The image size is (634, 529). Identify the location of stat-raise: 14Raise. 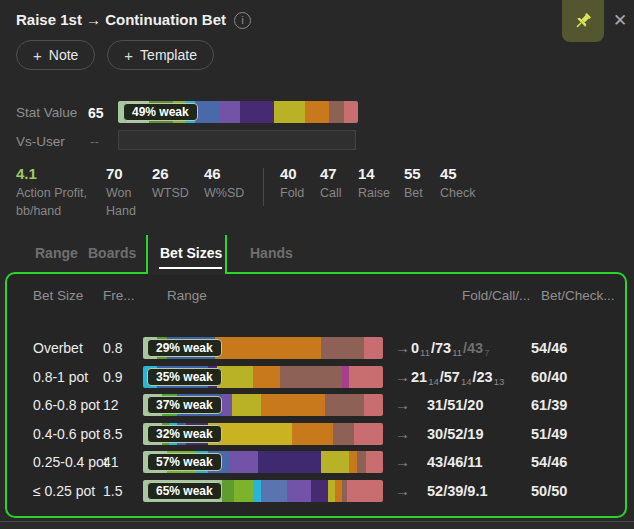
(374, 184).